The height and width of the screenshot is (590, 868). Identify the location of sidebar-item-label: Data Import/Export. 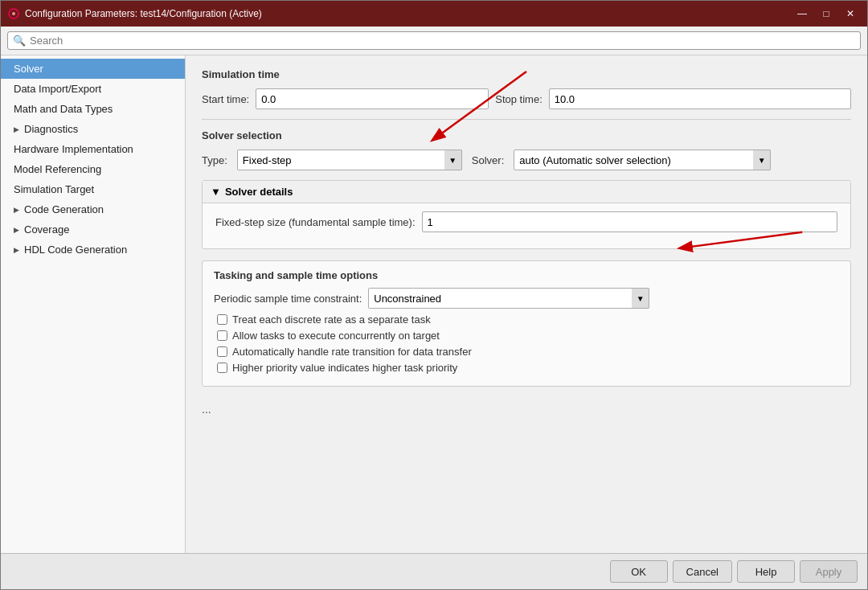
(58, 88).